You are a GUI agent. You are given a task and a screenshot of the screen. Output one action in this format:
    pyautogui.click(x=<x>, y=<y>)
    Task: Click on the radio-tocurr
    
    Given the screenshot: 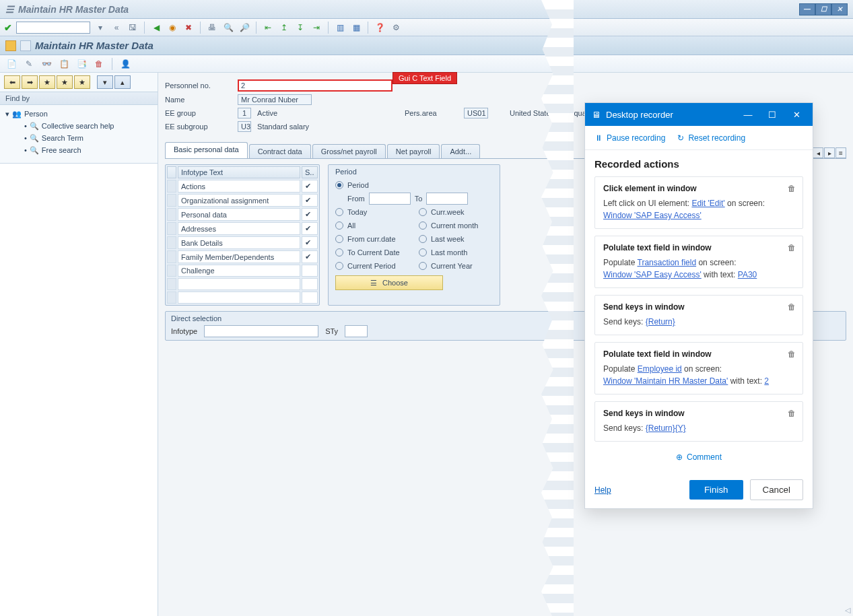 What is the action you would take?
    pyautogui.click(x=339, y=252)
    